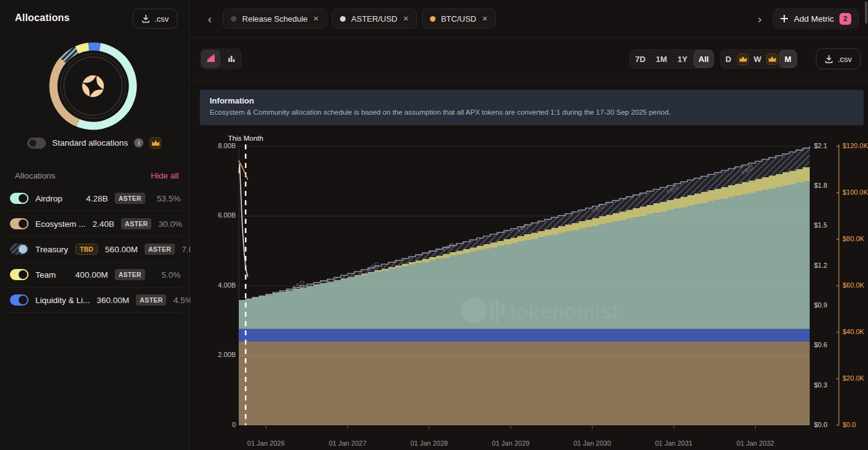 The image size is (868, 450). What do you see at coordinates (93, 86) in the screenshot?
I see `allocations-donut-chart` at bounding box center [93, 86].